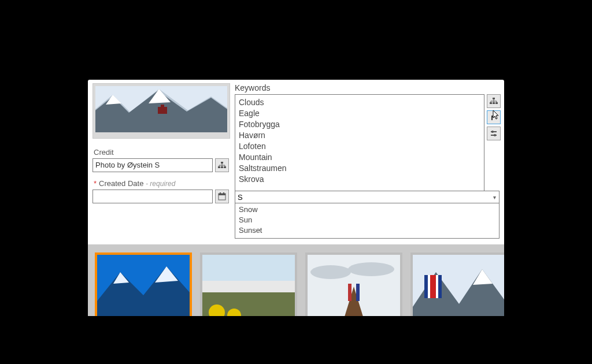 This screenshot has width=592, height=364. Describe the element at coordinates (161, 109) in the screenshot. I see `mountain-preview-image` at that location.